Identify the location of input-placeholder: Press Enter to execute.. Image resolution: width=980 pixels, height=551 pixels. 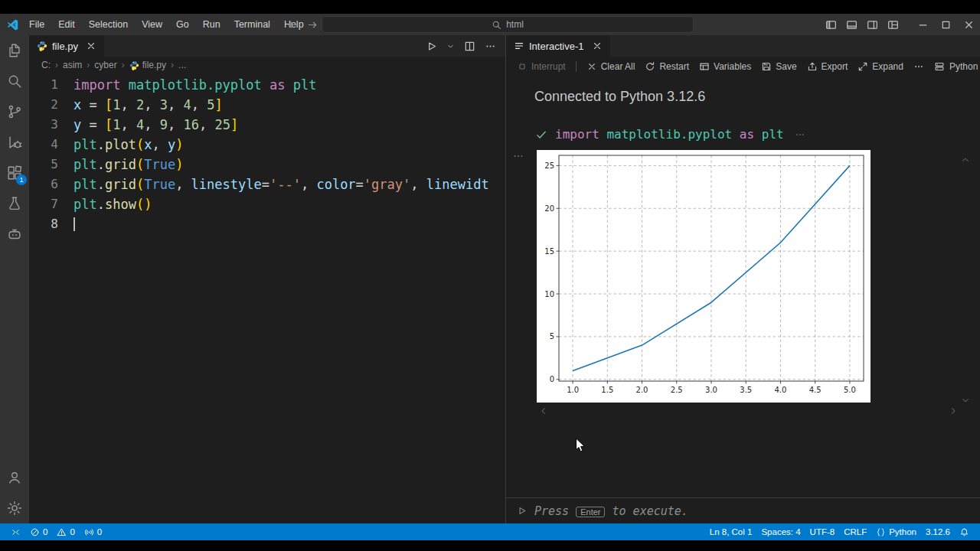
(611, 511).